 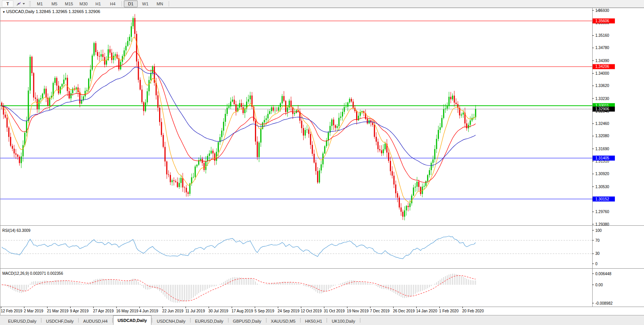 I want to click on timeframe-button-m5: M5, so click(x=54, y=4).